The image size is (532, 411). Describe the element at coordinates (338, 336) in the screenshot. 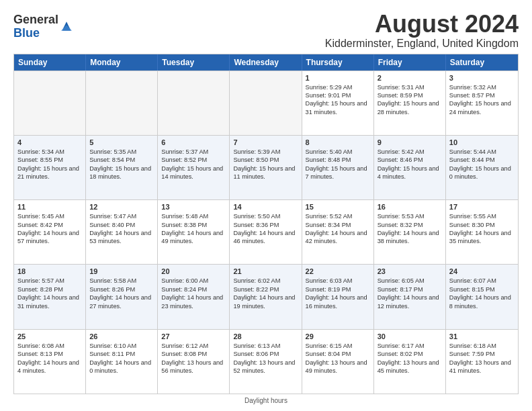

I see `day-number: 29` at that location.